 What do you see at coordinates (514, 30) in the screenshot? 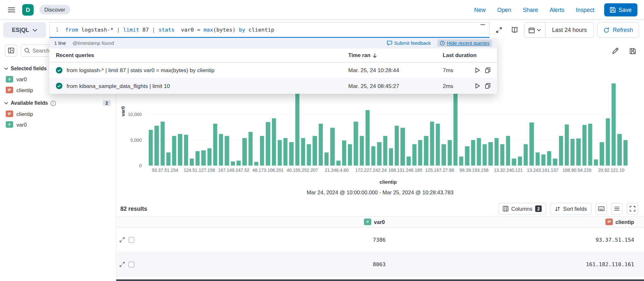
I see `documentation-book-icon` at bounding box center [514, 30].